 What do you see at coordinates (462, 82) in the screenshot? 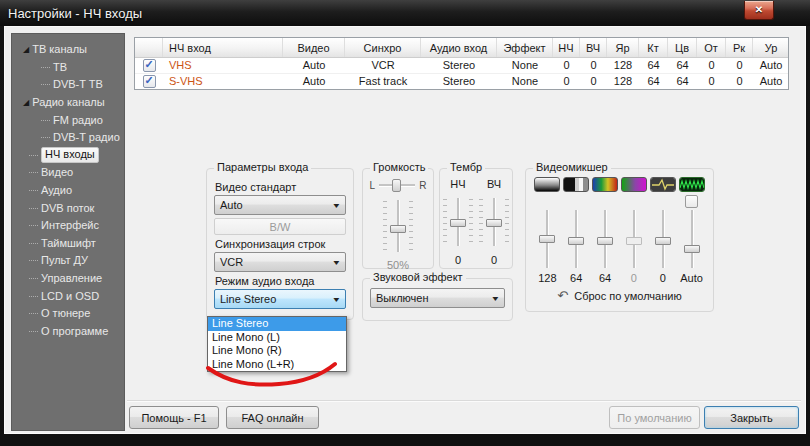
I see `table-row-svhs: ✓ S-VHS Auto Fast track Stereo None 0 0 …` at bounding box center [462, 82].